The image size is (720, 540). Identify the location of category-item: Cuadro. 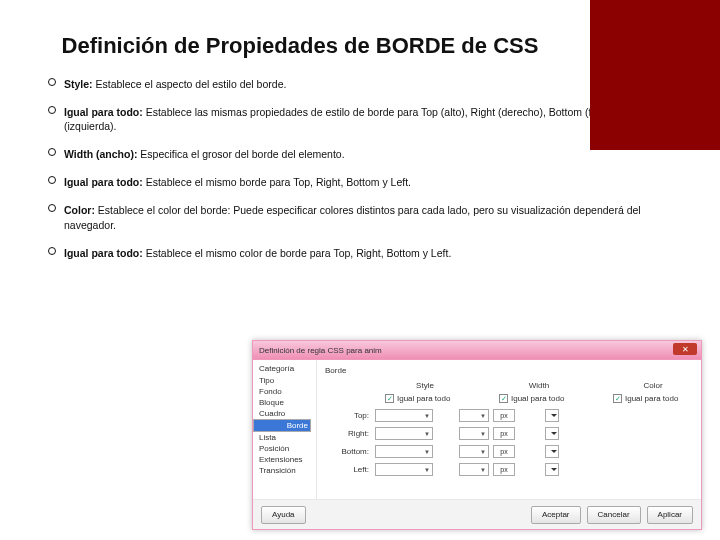
(284, 414).